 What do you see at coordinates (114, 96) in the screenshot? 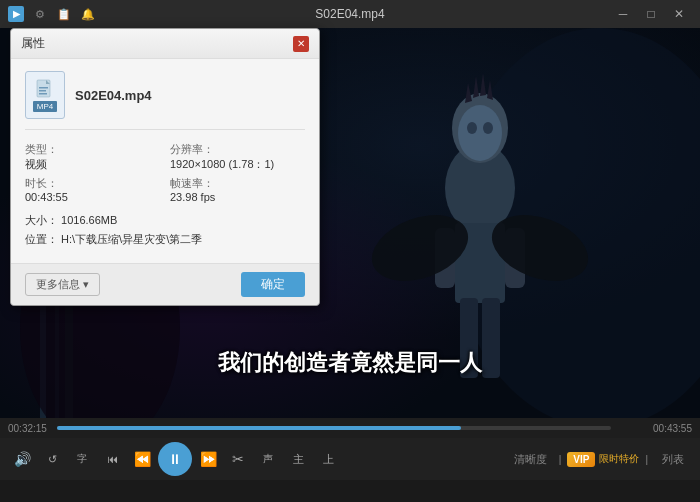
I see `file-name-display: S02E04.mp4` at bounding box center [114, 96].